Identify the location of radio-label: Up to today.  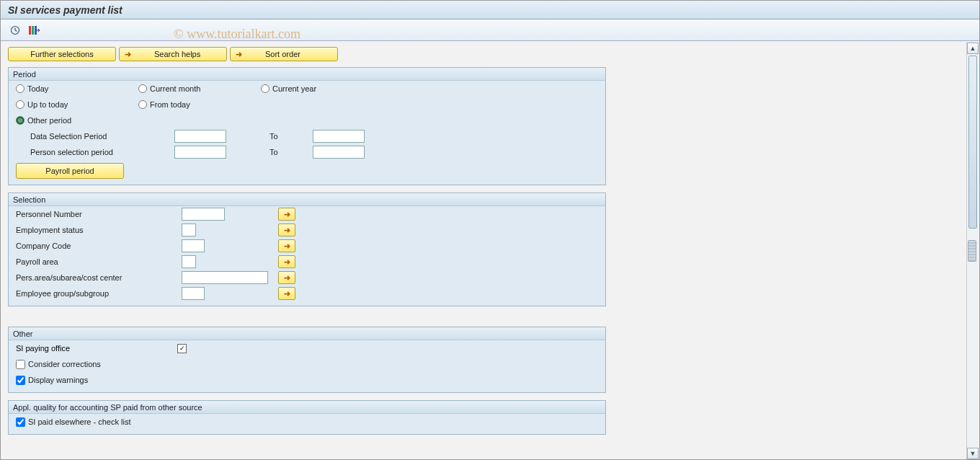
(48, 105).